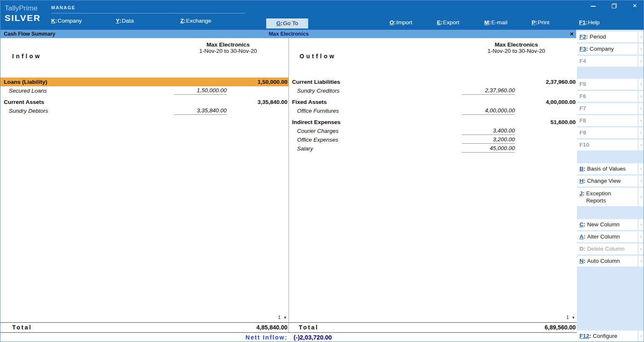 Image resolution: width=644 pixels, height=342 pixels. What do you see at coordinates (433, 319) in the screenshot?
I see `outflow-page-indicator: 1 ▼` at bounding box center [433, 319].